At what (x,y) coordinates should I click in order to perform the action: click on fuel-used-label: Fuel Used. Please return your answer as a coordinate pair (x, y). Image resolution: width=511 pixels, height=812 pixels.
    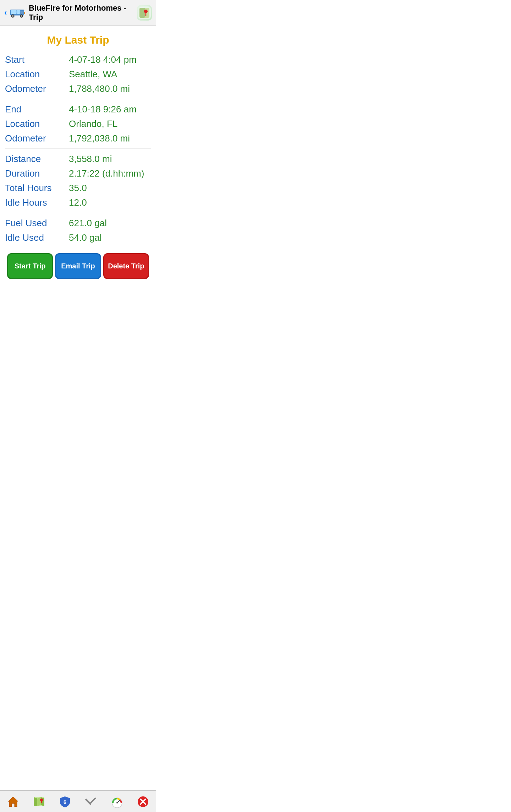
    Looking at the image, I should click on (37, 223).